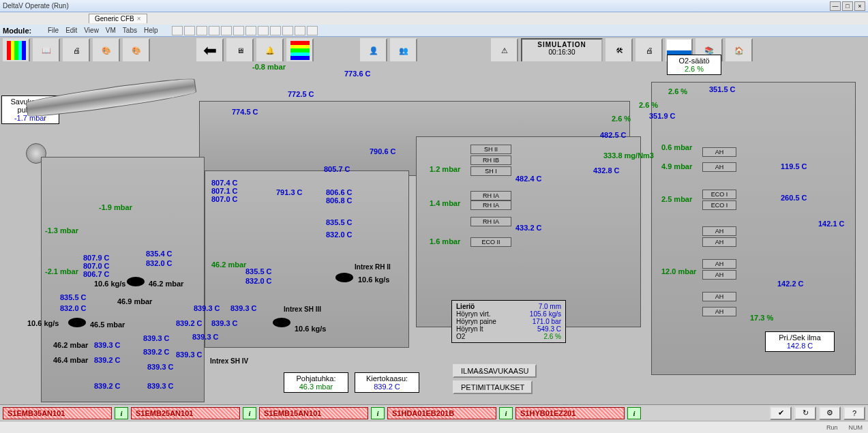 The image size is (868, 433). What do you see at coordinates (848, 6) in the screenshot?
I see `maximize-button: □` at bounding box center [848, 6].